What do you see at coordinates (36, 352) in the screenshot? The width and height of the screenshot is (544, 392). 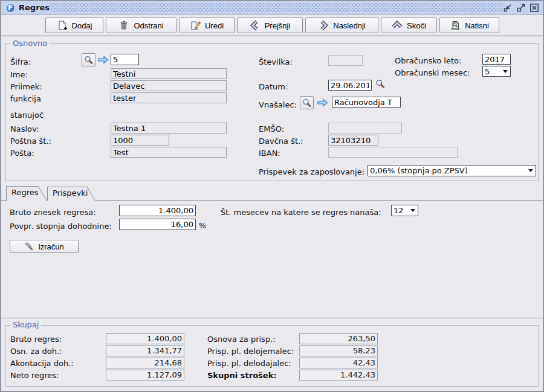 I see `osn-za-doh-label: Osn. za doh.:` at bounding box center [36, 352].